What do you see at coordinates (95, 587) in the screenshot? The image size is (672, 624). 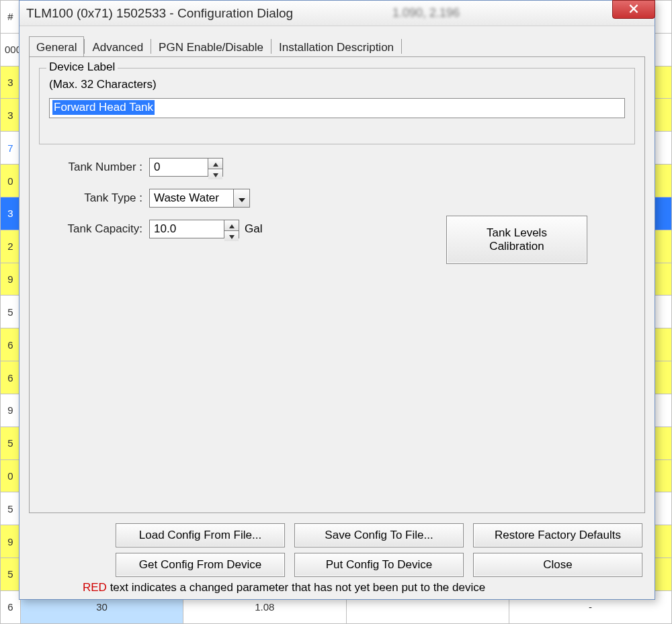 I see `footer-red-text: RED` at bounding box center [95, 587].